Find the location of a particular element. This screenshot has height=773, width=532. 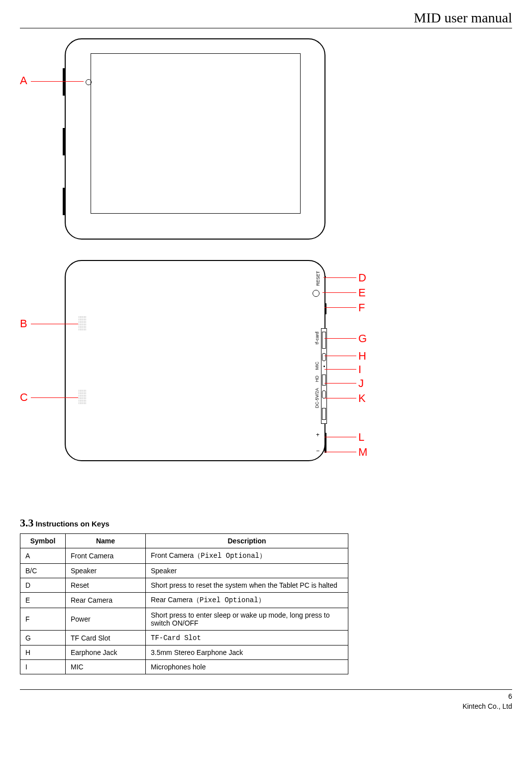

callout-label-a: A is located at coordinates (24, 81).